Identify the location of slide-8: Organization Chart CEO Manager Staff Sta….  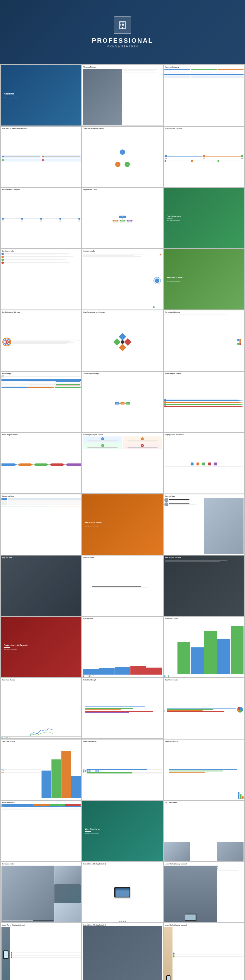
(123, 218).